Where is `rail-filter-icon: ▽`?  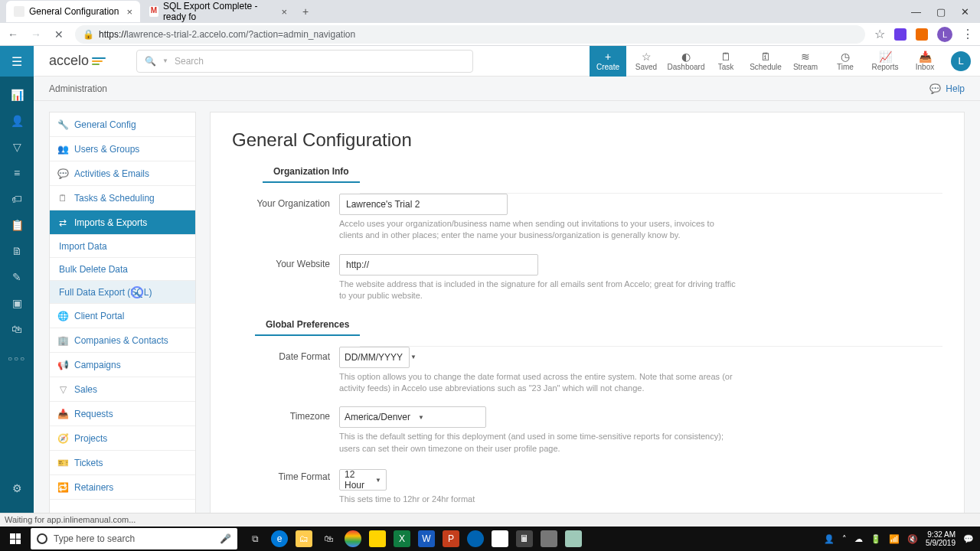
rail-filter-icon: ▽ is located at coordinates (17, 147).